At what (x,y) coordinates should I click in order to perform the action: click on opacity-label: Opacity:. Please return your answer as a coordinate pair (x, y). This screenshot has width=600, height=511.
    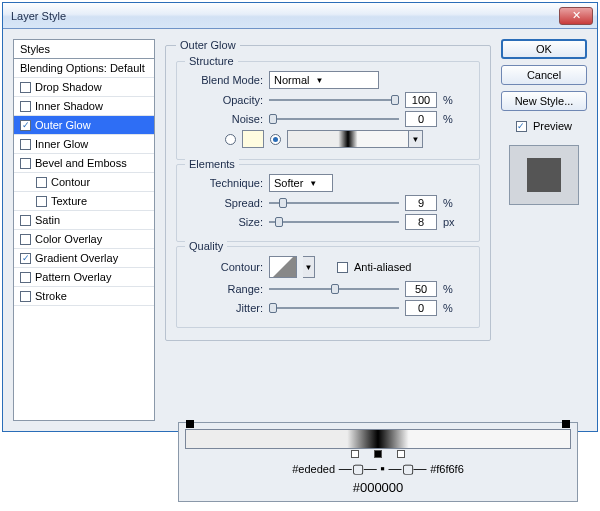
    Looking at the image, I should click on (224, 100).